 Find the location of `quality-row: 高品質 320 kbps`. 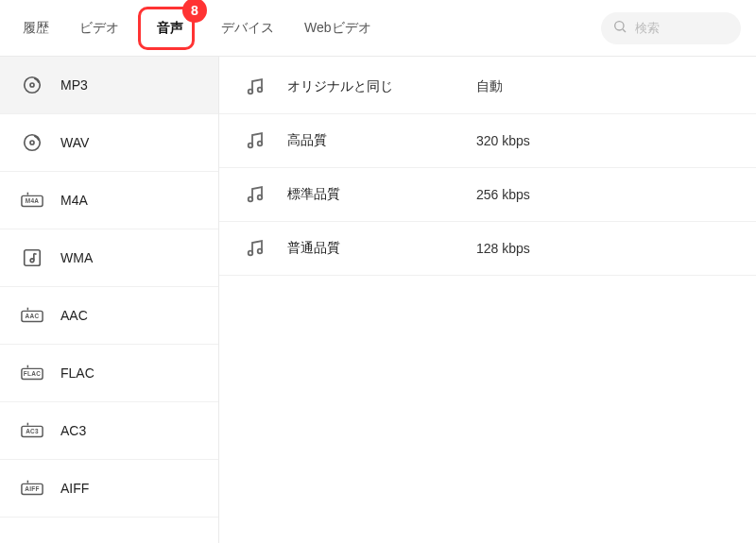

quality-row: 高品質 320 kbps is located at coordinates (488, 142).